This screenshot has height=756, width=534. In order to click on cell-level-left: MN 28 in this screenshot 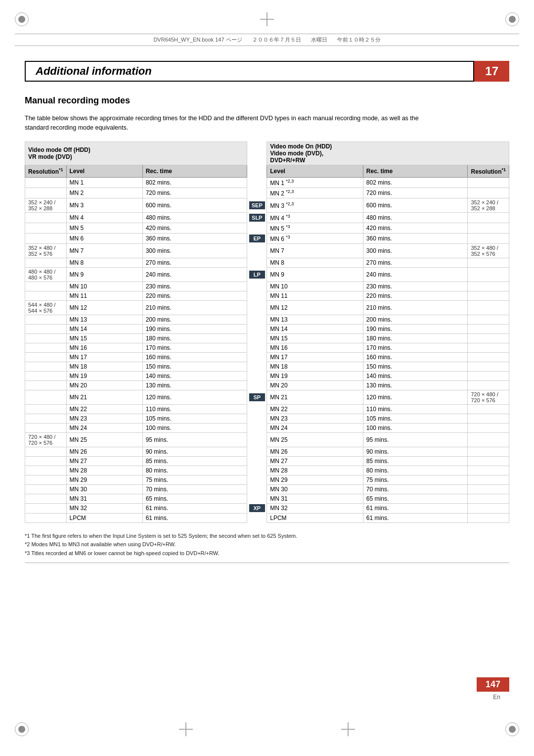, I will do `click(104, 470)`.